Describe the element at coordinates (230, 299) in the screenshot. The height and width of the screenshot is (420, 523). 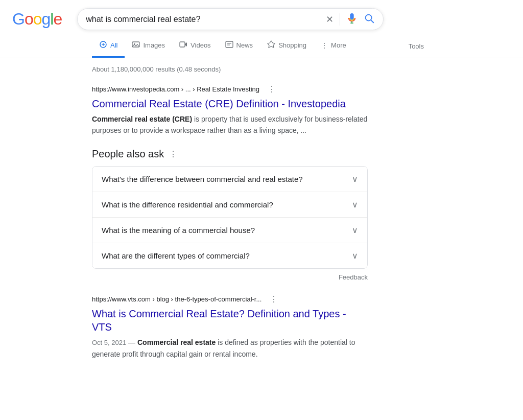
I see `result-url-row-2: https://www.vts.com › blog › the-6-types…` at that location.